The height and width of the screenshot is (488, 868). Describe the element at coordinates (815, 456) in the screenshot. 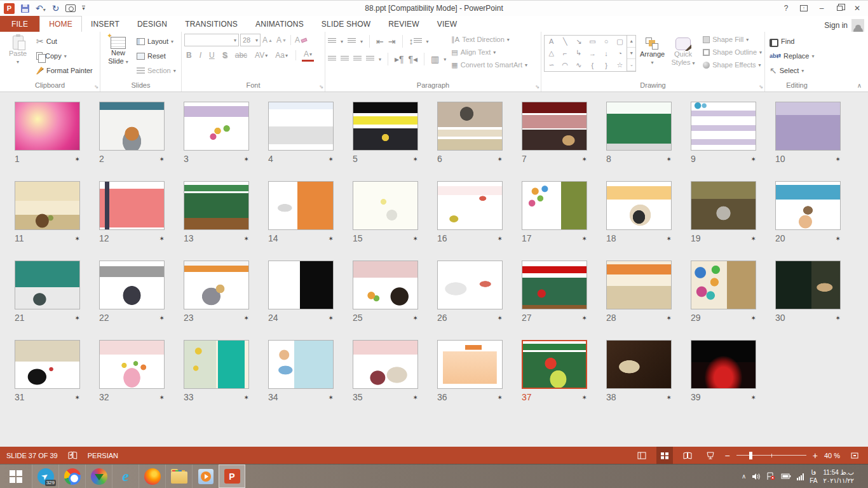

I see `zoom-in-icon: +` at that location.